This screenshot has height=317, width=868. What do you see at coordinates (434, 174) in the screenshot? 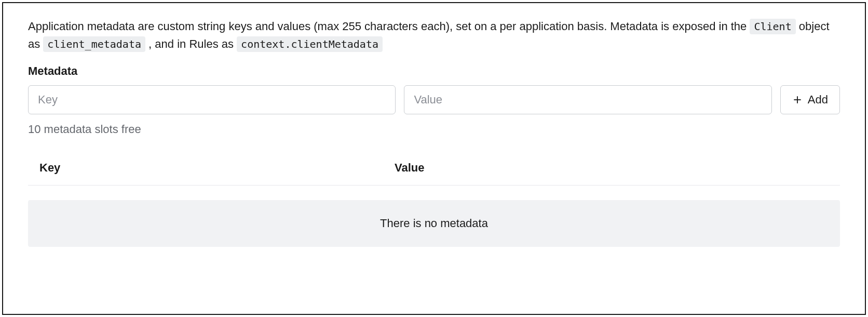
I see `metadata-table-header: Key Value` at bounding box center [434, 174].